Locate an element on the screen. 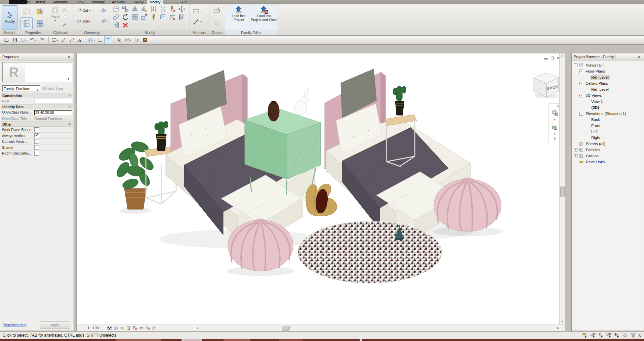 The image size is (644, 341). resize-icon is located at coordinates (144, 17).